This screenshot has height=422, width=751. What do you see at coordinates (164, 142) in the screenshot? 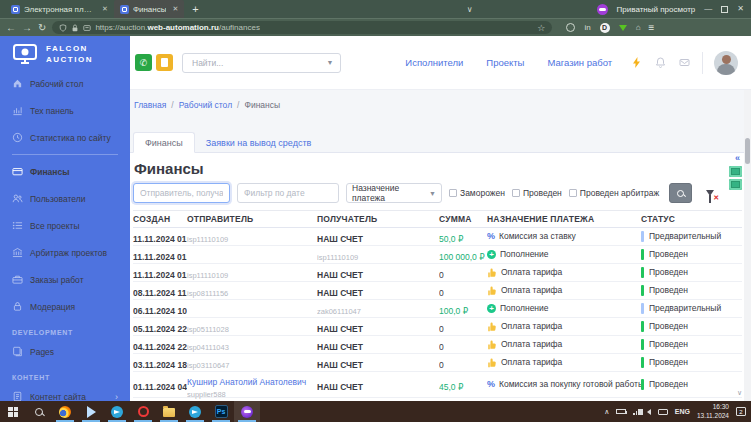
I see `content-tab: Финансы` at bounding box center [164, 142].